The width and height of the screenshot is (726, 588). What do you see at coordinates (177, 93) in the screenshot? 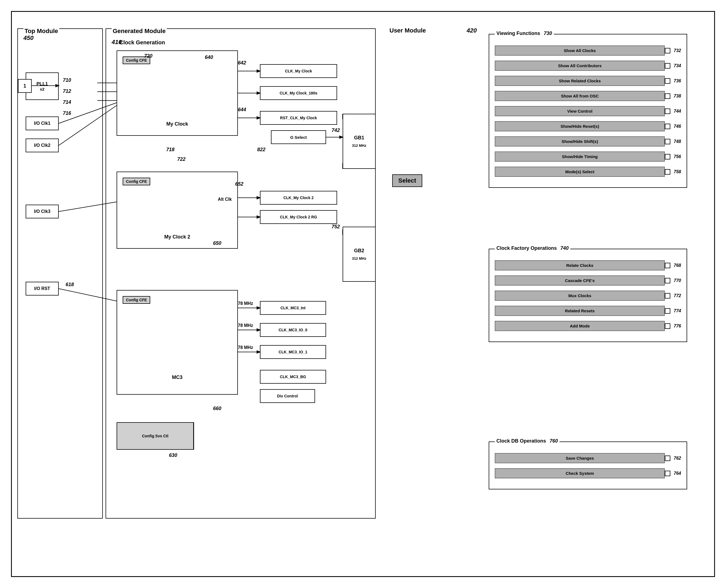
I see `myclock-block: Config CFE My Clock` at bounding box center [177, 93].